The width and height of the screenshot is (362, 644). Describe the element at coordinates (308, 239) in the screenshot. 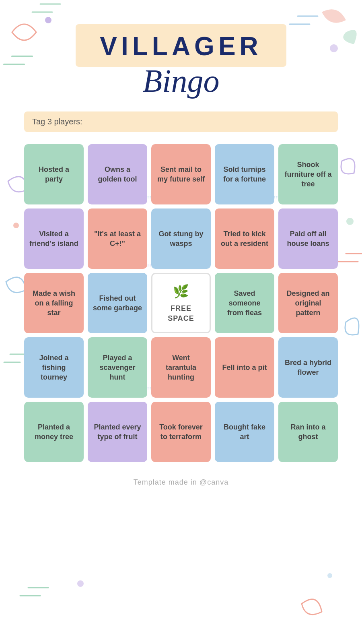

I see `bingo-cell-9: Paid off all house loans` at that location.